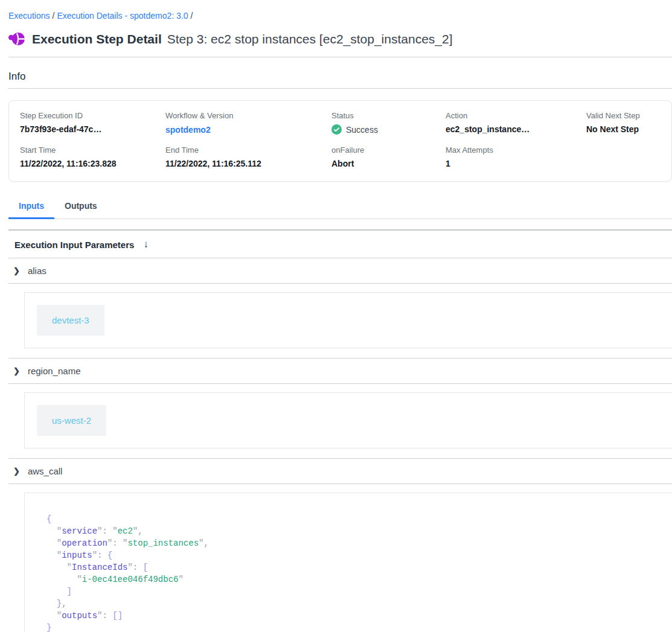 This screenshot has width=672, height=632. What do you see at coordinates (81, 208) in the screenshot?
I see `tab-outputs: Outputs` at bounding box center [81, 208].